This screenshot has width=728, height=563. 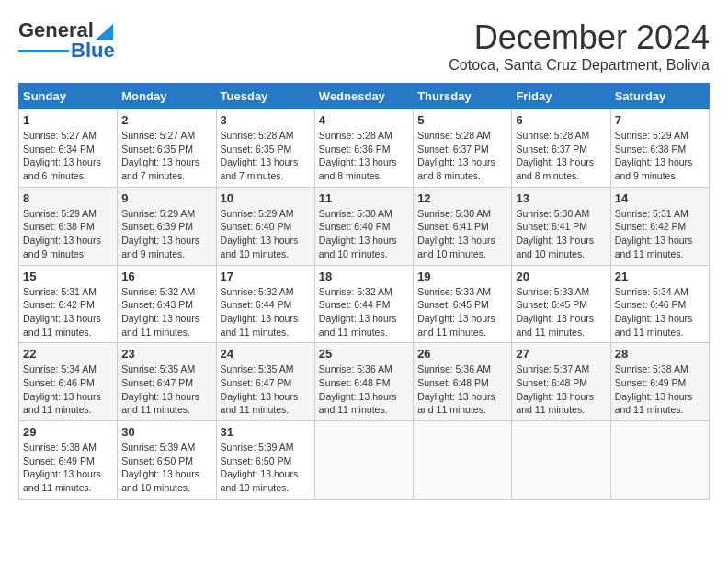 What do you see at coordinates (166, 432) in the screenshot?
I see `day-number: 30` at bounding box center [166, 432].